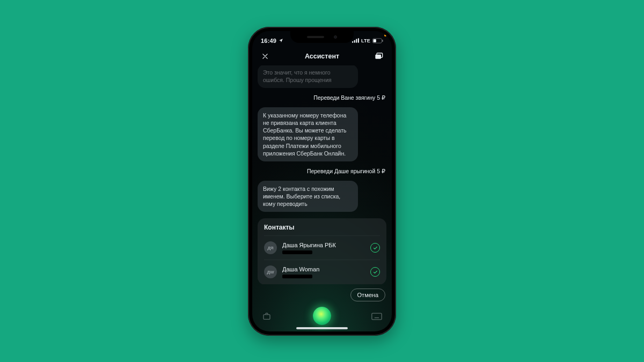  What do you see at coordinates (379, 56) in the screenshot?
I see `cards-icon` at bounding box center [379, 56].